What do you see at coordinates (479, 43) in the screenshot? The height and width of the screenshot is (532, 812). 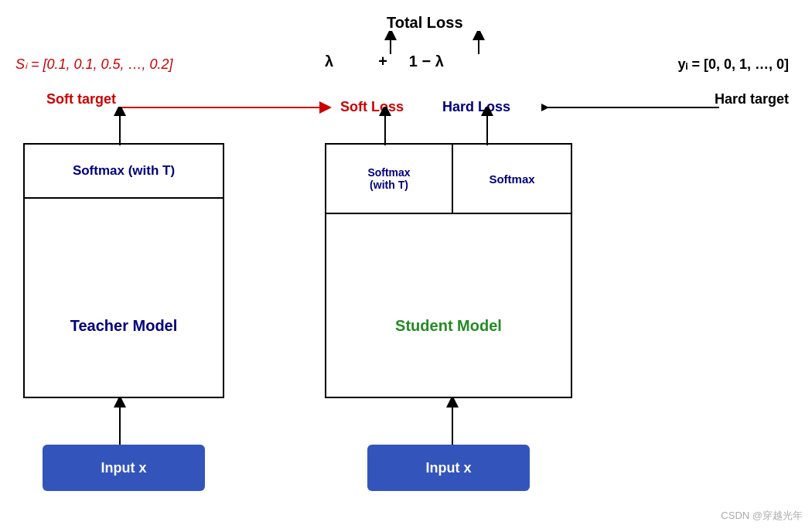 I see `one-minus-lambda-up-arrow` at bounding box center [479, 43].